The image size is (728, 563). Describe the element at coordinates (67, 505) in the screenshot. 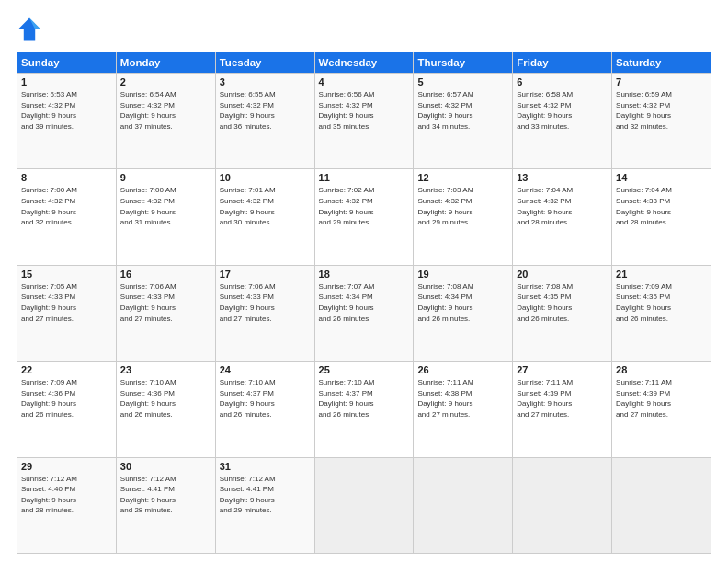

I see `calendar-cell: 29Sunrise: 7:12 AM Sunset: 4:40 PM Dayli…` at that location.